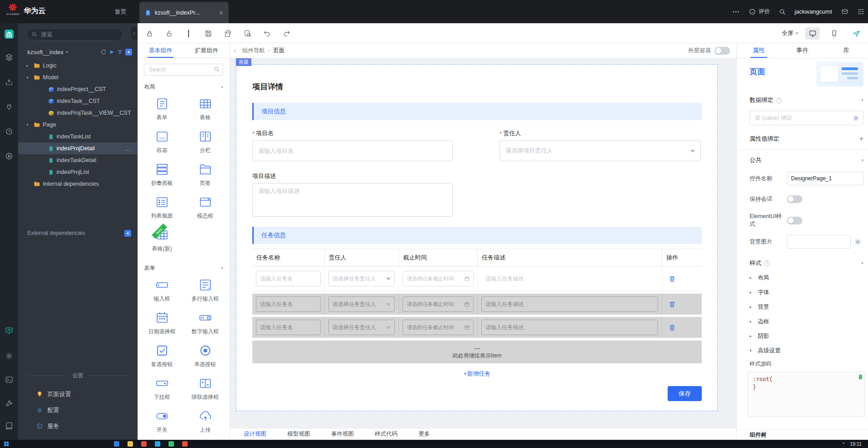 This screenshot has width=868, height=448. Describe the element at coordinates (438, 279) in the screenshot. I see `task-deadline-picker: 请选择任务截止时间` at that location.